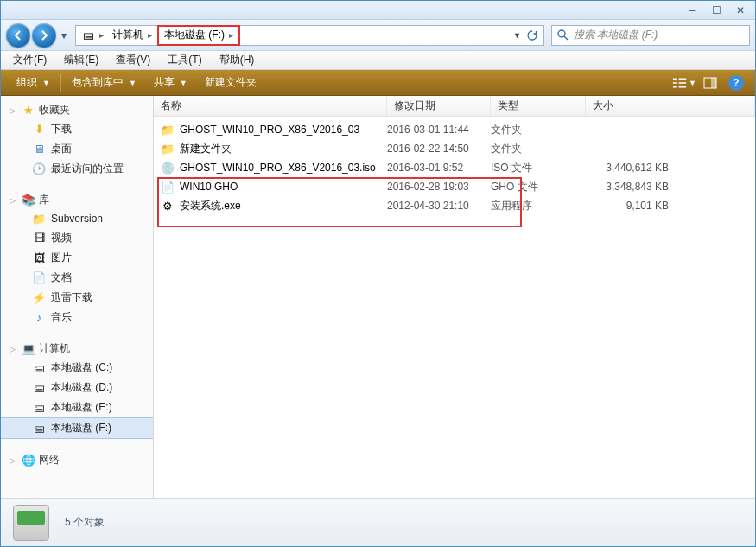 The width and height of the screenshot is (756, 547). Describe the element at coordinates (29, 111) in the screenshot. I see `star-icon: ★` at that location.